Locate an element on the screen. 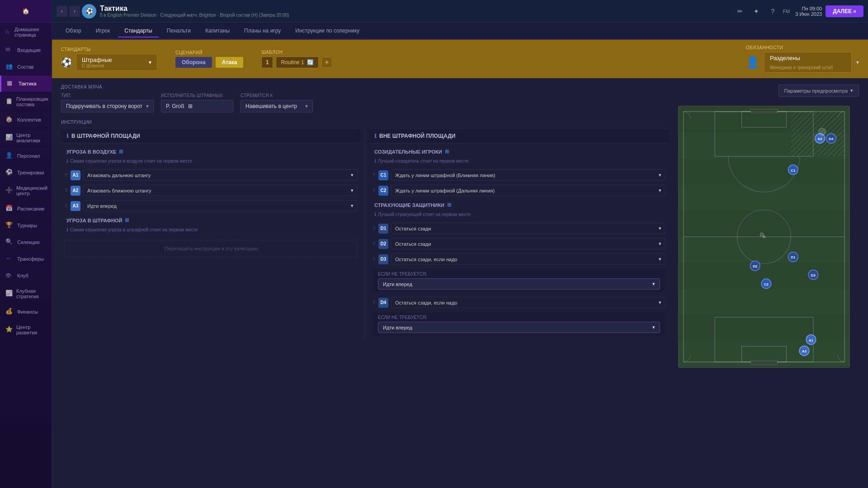 The width and height of the screenshot is (868, 488). sidebar-item-tactics: ▦ Тактика is located at coordinates (26, 84).